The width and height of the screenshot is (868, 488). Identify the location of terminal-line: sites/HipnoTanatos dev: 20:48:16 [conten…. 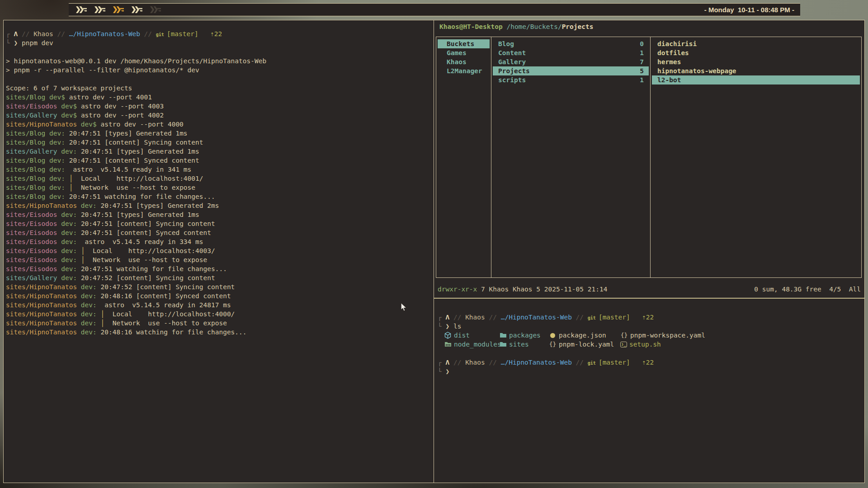
(220, 296).